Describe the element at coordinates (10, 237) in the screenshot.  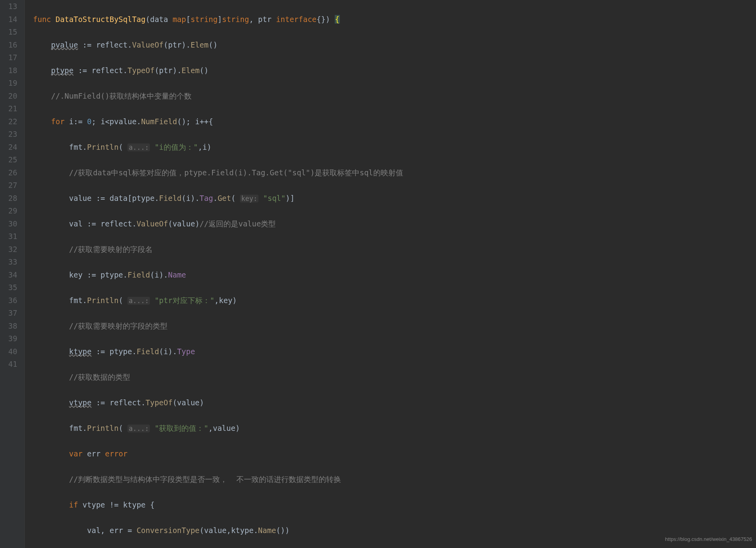
I see `line-number: 31` at that location.